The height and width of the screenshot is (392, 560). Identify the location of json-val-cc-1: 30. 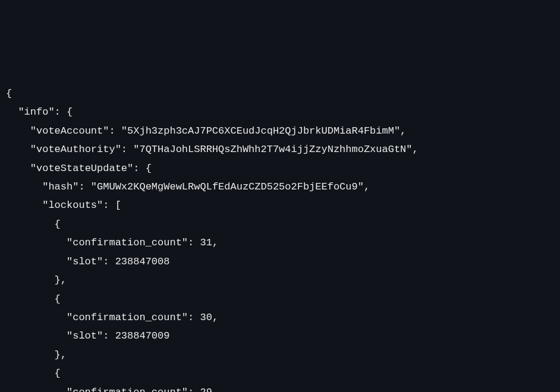
(206, 317).